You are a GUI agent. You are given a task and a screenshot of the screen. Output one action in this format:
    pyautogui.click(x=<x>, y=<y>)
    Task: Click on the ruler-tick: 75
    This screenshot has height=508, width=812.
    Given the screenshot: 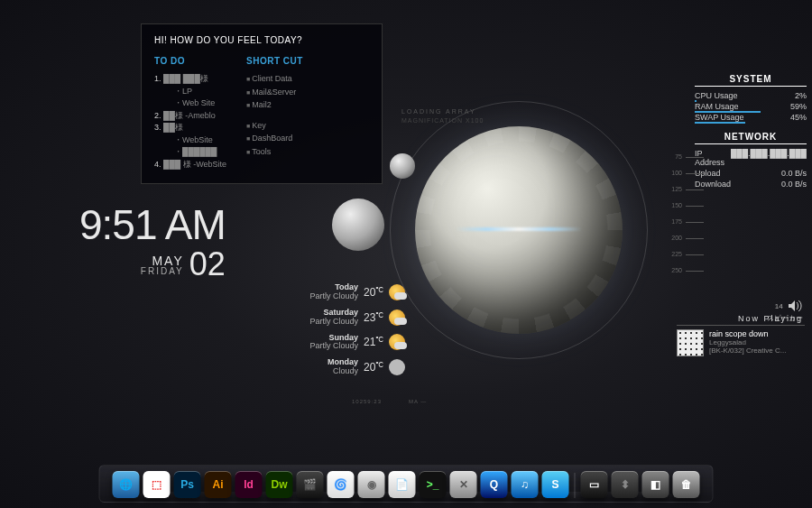 What is the action you would take?
    pyautogui.click(x=687, y=162)
    